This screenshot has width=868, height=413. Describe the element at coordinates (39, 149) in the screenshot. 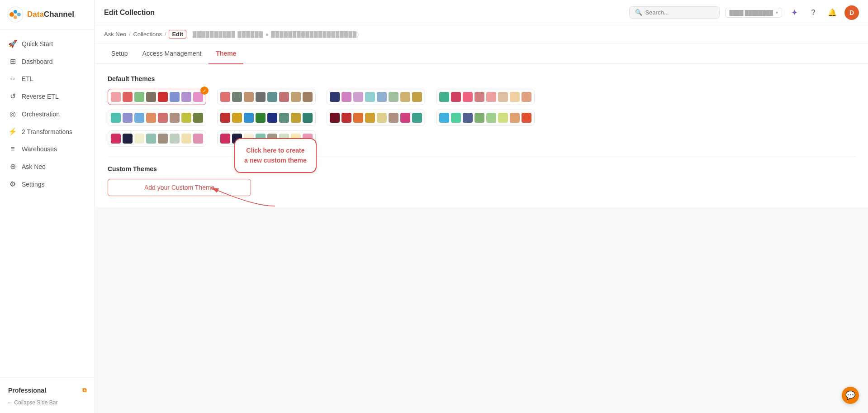

I see `sidebar-label-warehouses: Warehouses` at that location.